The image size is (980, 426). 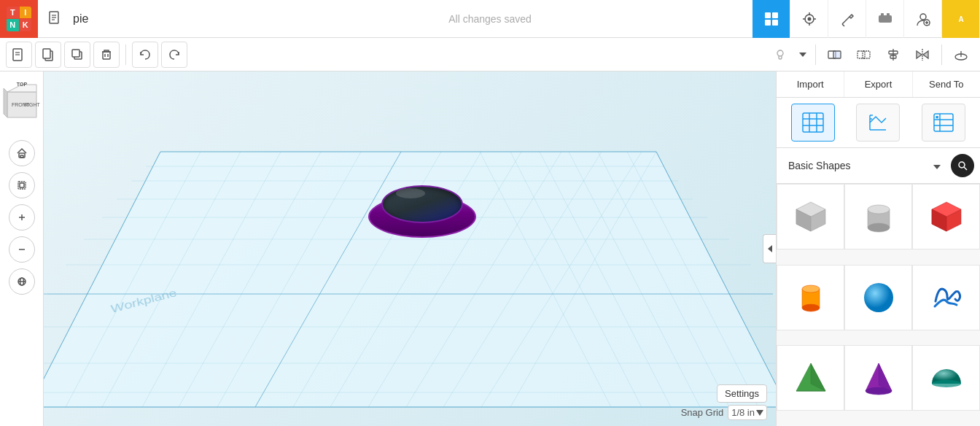 I want to click on tinkercad-logo: T I N K, so click(x=19, y=19).